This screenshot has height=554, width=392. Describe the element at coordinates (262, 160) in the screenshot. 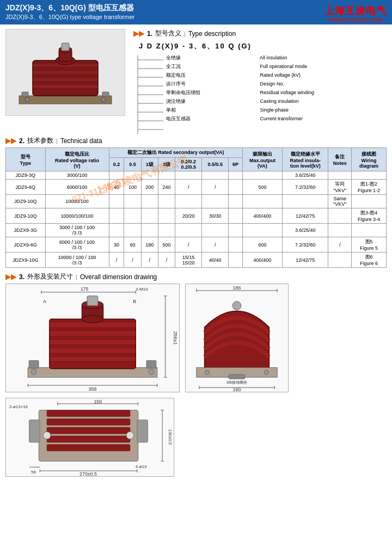

I see `col-max-output: 极限输出Max.output(VA)` at that location.